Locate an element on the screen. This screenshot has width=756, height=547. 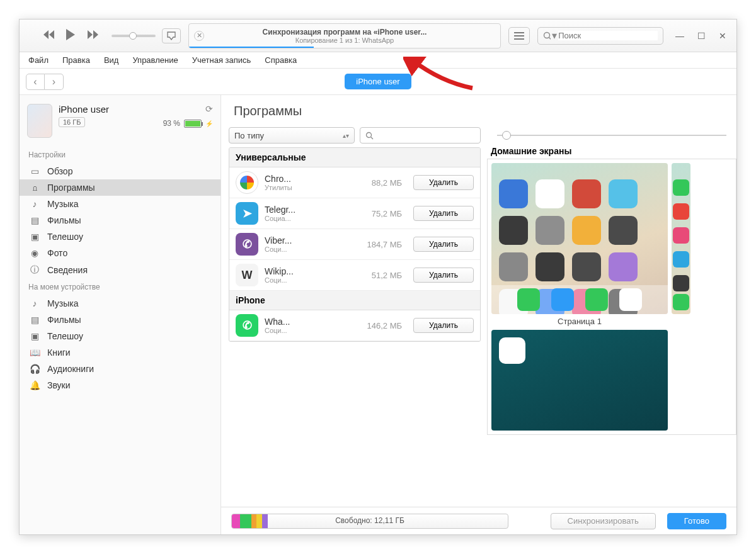
menu-edit: Правка is located at coordinates (76, 60).